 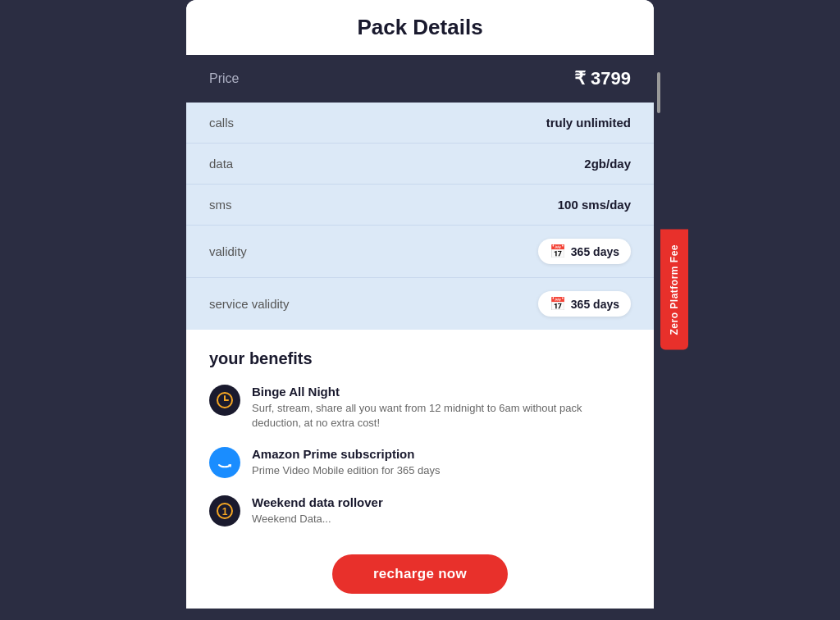 What do you see at coordinates (420, 123) in the screenshot?
I see `detail-row-calls: calls truly unlimited` at bounding box center [420, 123].